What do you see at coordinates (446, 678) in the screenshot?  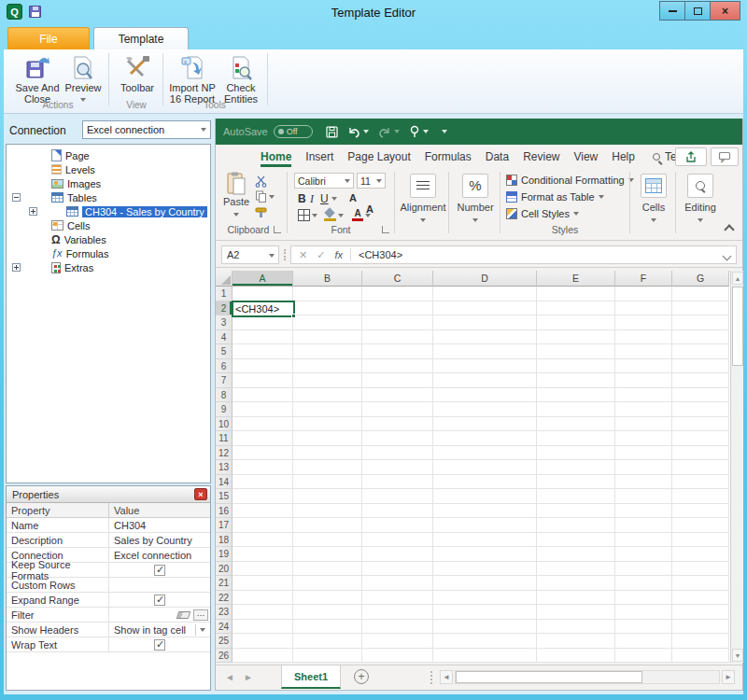 I see `scroll-left-icon: ◄` at bounding box center [446, 678].